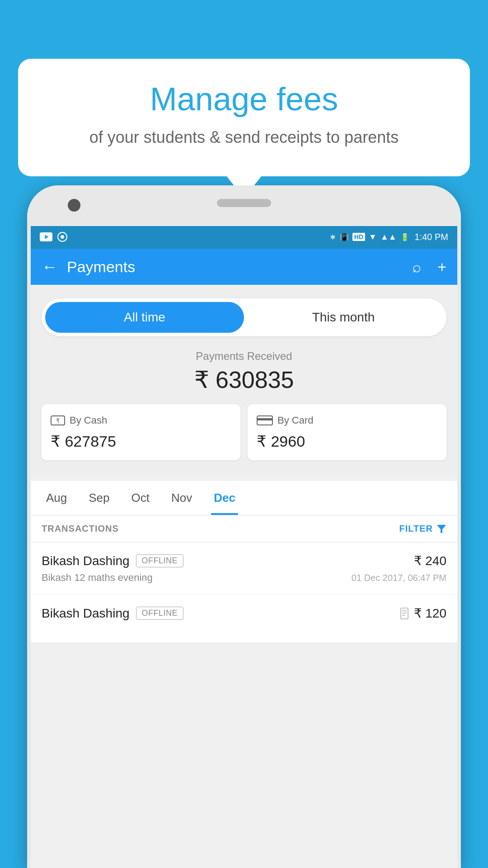 This screenshot has height=868, width=488. What do you see at coordinates (244, 317) in the screenshot?
I see `toggle-row: All time This month` at bounding box center [244, 317].